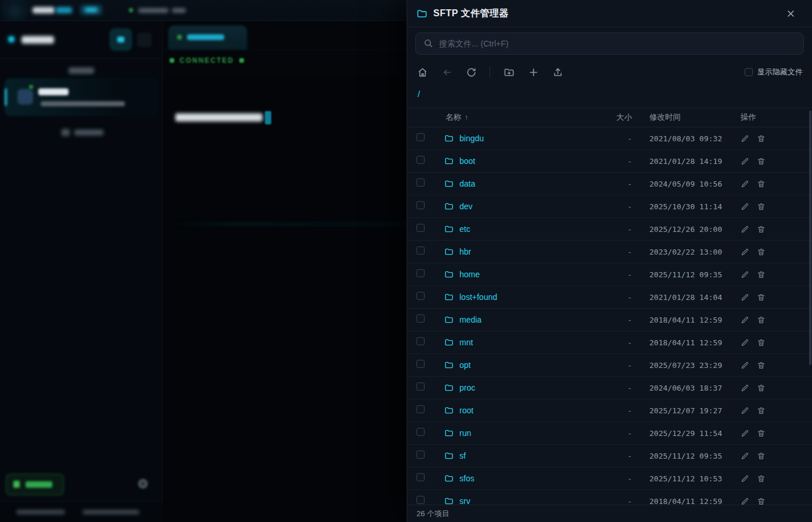 The width and height of the screenshot is (812, 522). I want to click on terminal-tab, so click(208, 37).